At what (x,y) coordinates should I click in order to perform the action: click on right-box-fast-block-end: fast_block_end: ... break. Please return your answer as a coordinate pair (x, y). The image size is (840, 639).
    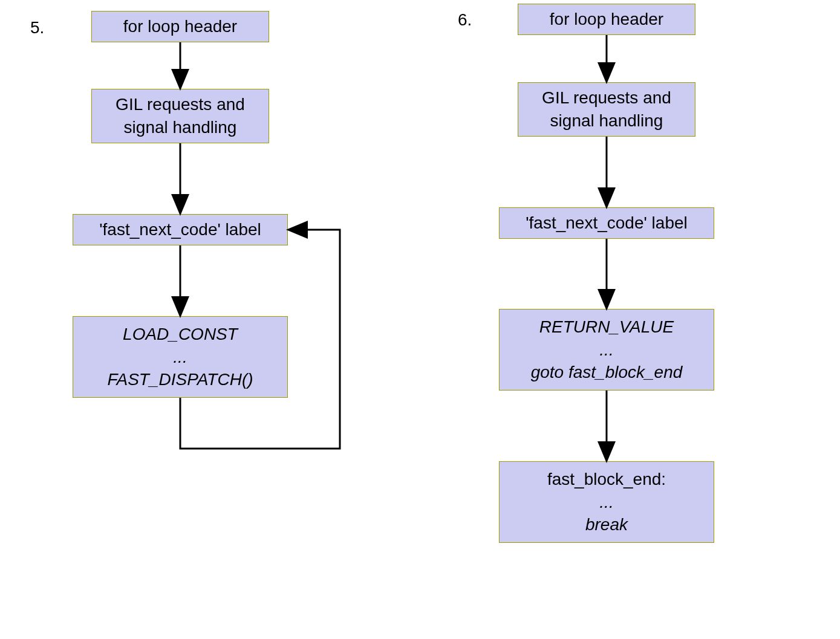
    Looking at the image, I should click on (607, 502).